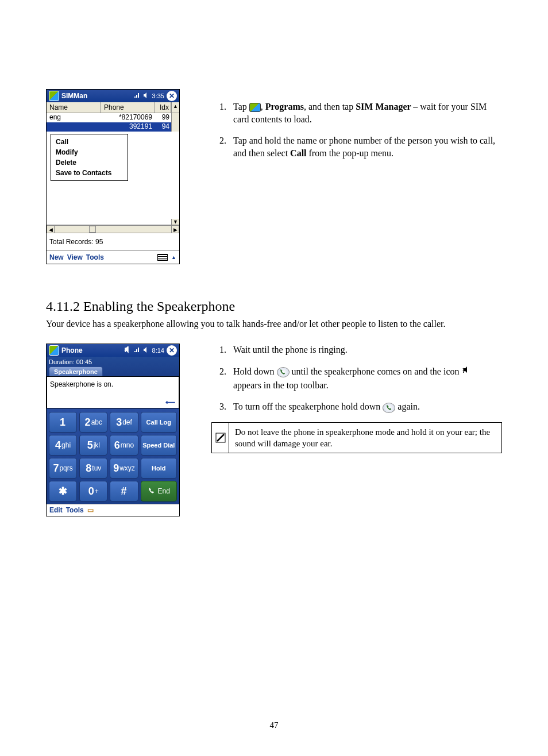 This screenshot has width=548, height=756. Describe the element at coordinates (150, 350) in the screenshot. I see `status-icons: 8:14 ✕` at that location.